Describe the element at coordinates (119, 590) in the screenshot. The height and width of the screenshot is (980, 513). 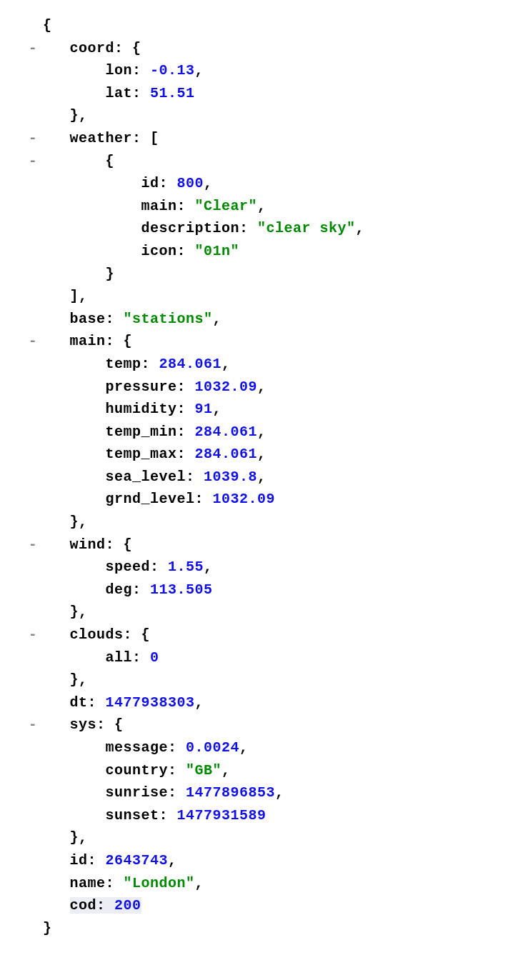
I see `key-deg: deg` at that location.